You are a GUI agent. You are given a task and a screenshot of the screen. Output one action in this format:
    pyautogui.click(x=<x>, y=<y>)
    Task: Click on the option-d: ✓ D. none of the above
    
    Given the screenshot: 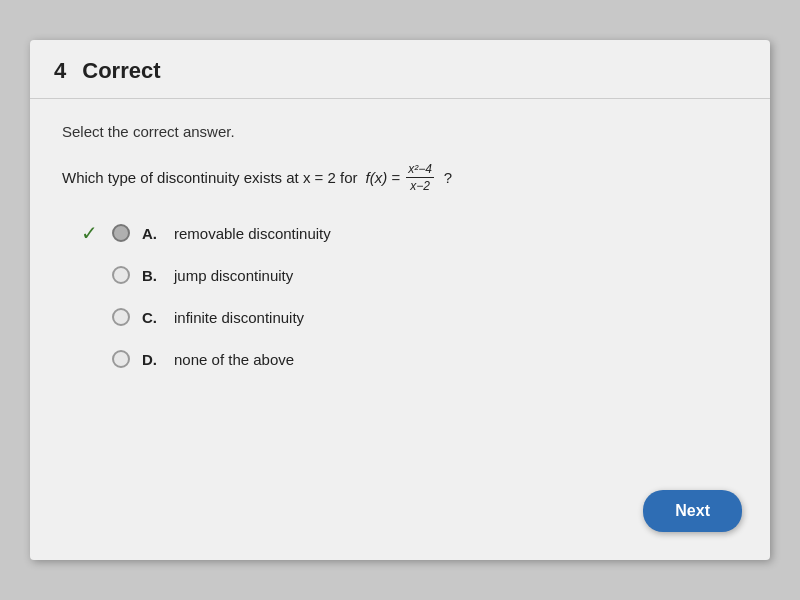 What is the action you would take?
    pyautogui.click(x=408, y=359)
    